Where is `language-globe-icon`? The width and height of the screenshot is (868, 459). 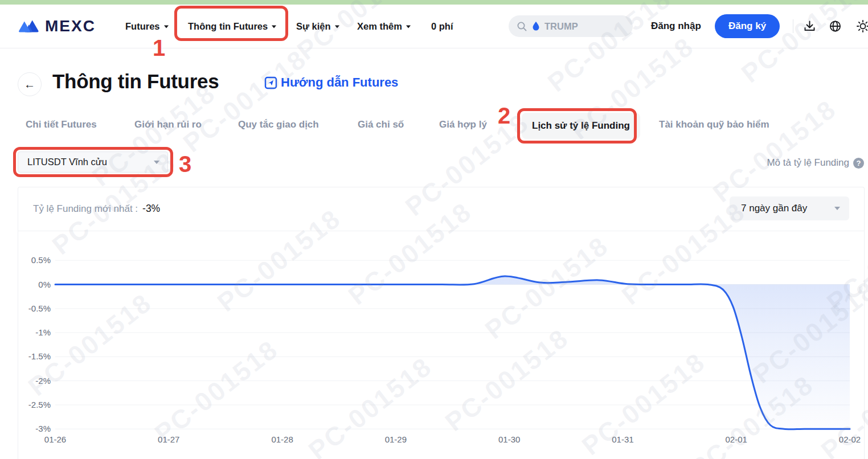 language-globe-icon is located at coordinates (835, 26).